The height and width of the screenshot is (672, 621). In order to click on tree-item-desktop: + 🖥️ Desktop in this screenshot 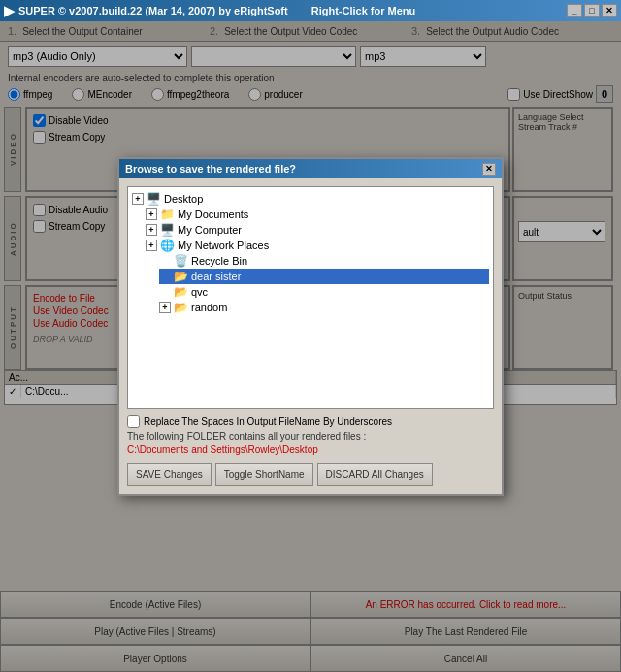, I will do `click(310, 199)`.